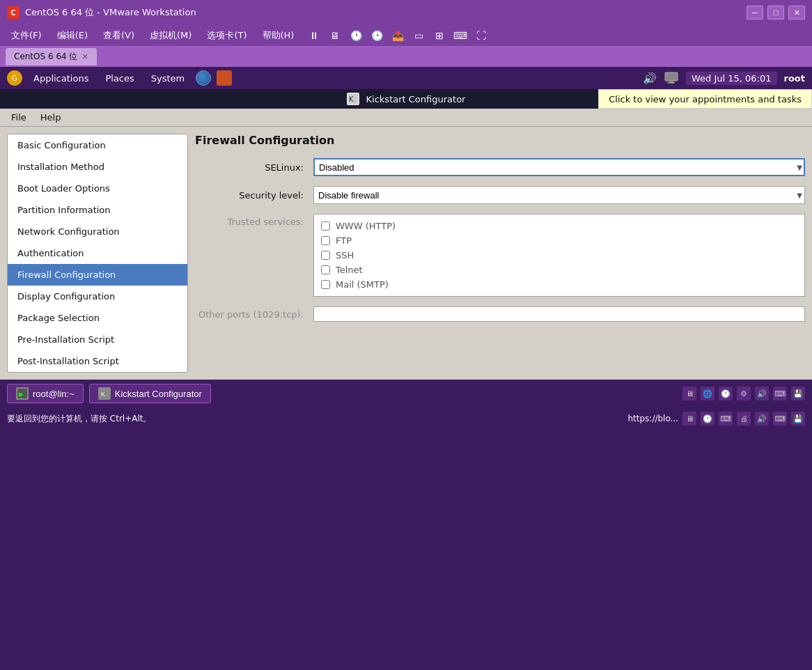  Describe the element at coordinates (559, 270) in the screenshot. I see `service-telnet-row: Telnet` at that location.